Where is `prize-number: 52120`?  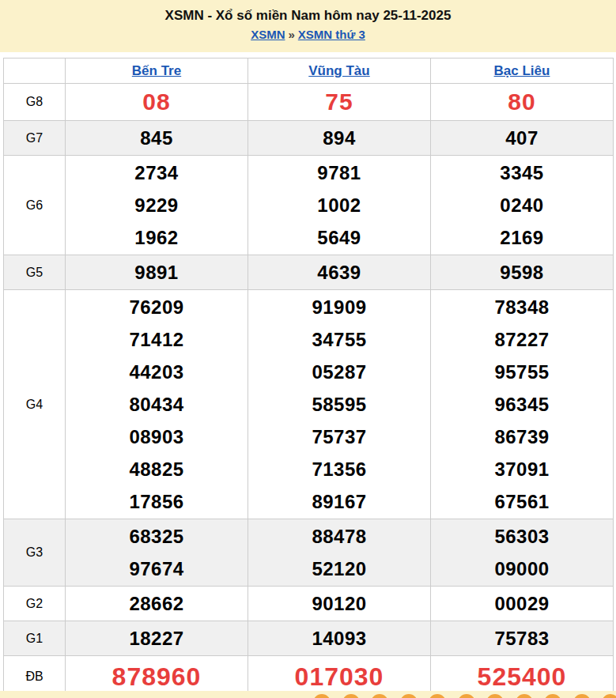
prize-number: 52120 is located at coordinates (339, 569).